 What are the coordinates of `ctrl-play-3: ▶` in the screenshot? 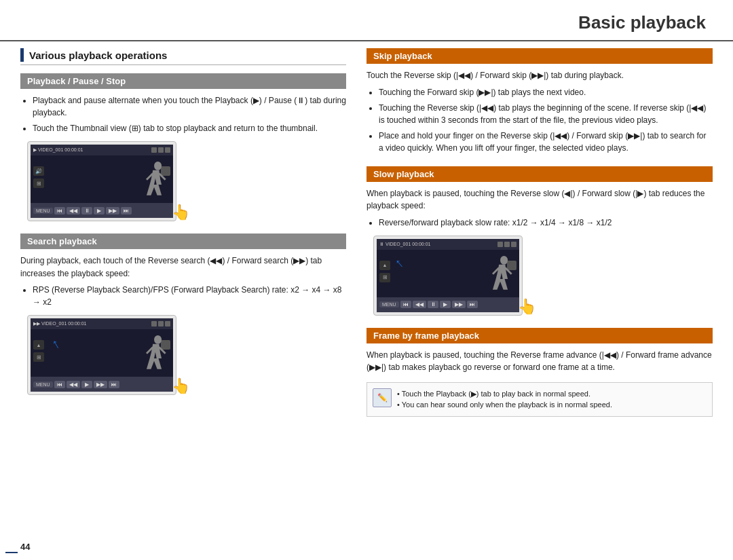 It's located at (445, 304).